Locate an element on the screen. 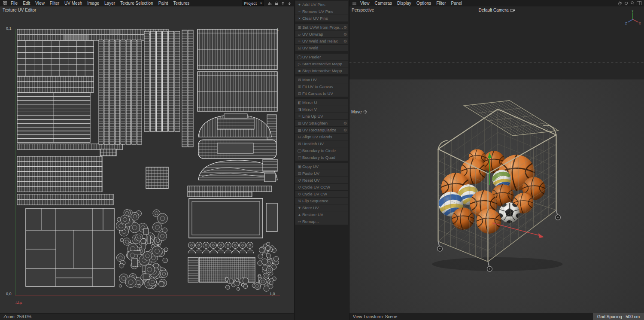 This screenshot has width=644, height=320. tool-item-label: Boundary to Quad is located at coordinates (319, 157).